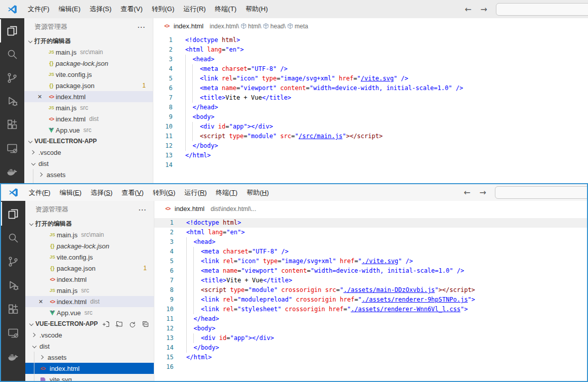 This screenshot has width=588, height=382. I want to click on code-line: 10<div id="app"></div>, so click(370, 126).